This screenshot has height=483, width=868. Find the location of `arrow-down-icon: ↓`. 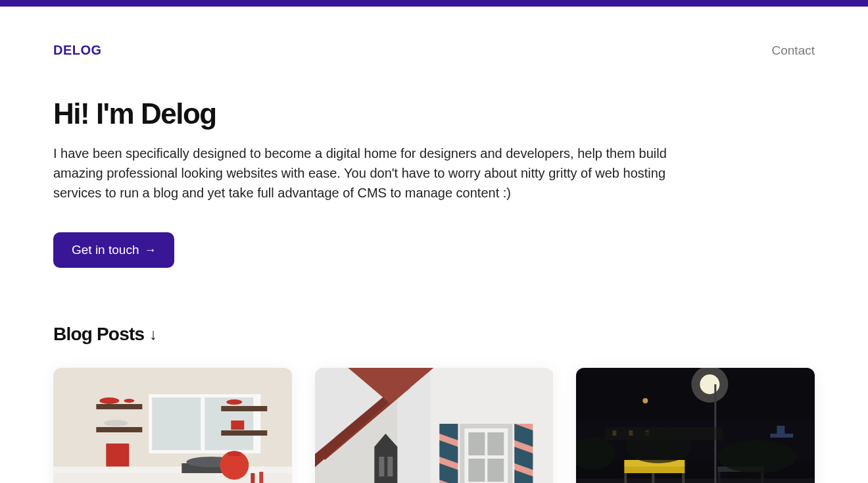

arrow-down-icon: ↓ is located at coordinates (153, 334).